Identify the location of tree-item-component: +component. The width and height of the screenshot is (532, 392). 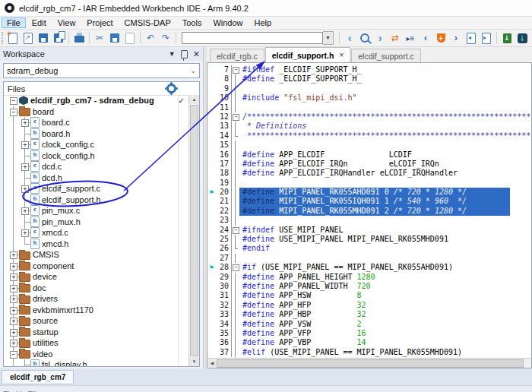
(97, 266).